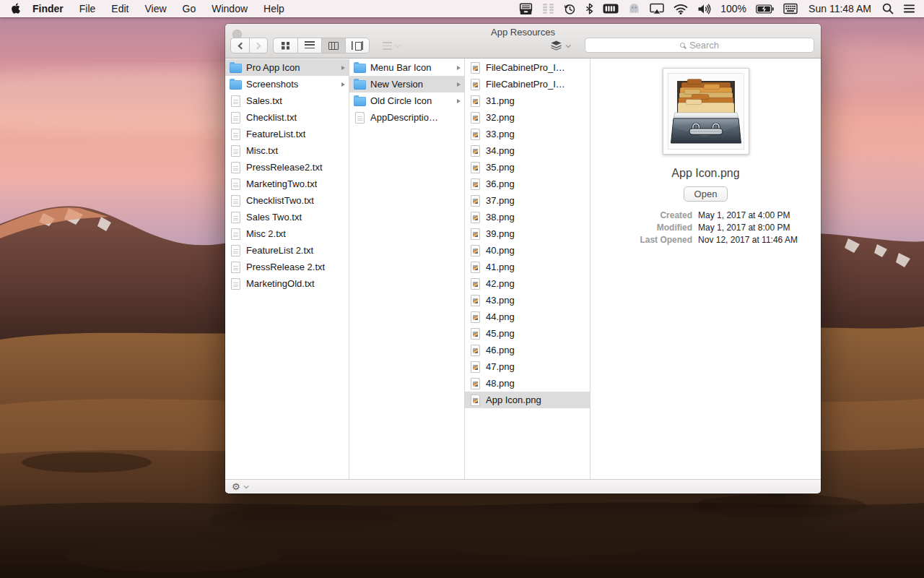 Image resolution: width=924 pixels, height=578 pixels. What do you see at coordinates (321, 46) in the screenshot?
I see `view-mode-control` at bounding box center [321, 46].